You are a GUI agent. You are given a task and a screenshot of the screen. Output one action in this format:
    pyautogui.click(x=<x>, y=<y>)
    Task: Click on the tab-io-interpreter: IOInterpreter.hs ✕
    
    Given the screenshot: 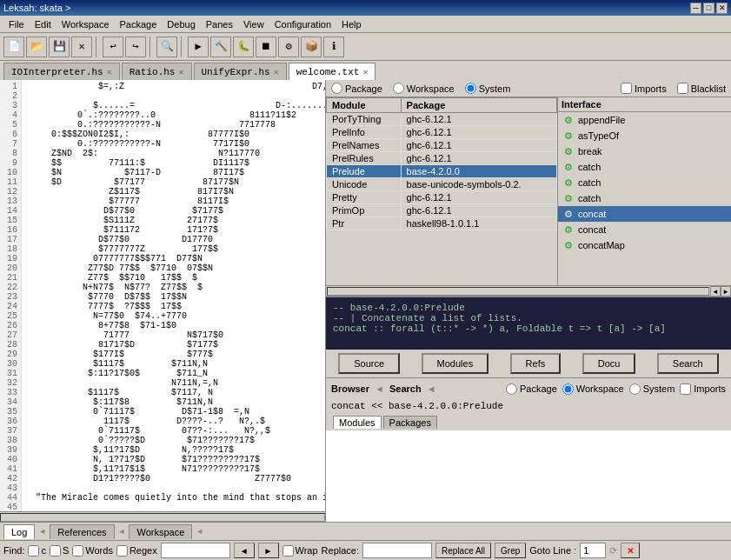 What is the action you would take?
    pyautogui.click(x=62, y=71)
    